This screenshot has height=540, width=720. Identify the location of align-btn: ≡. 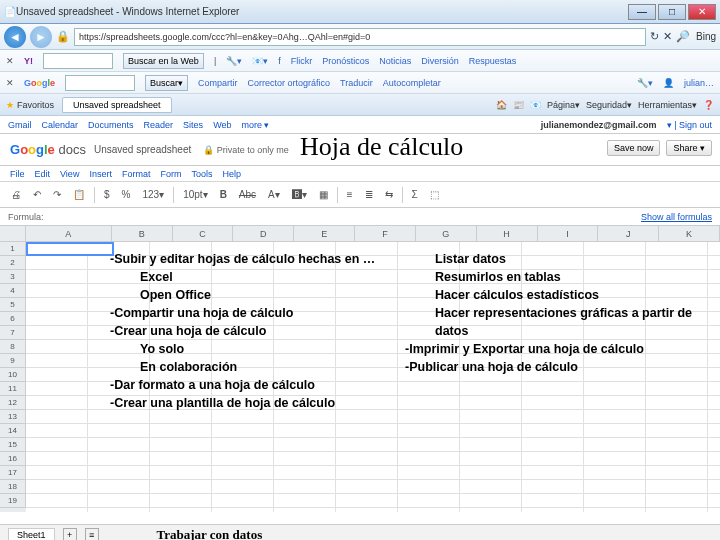
(350, 194).